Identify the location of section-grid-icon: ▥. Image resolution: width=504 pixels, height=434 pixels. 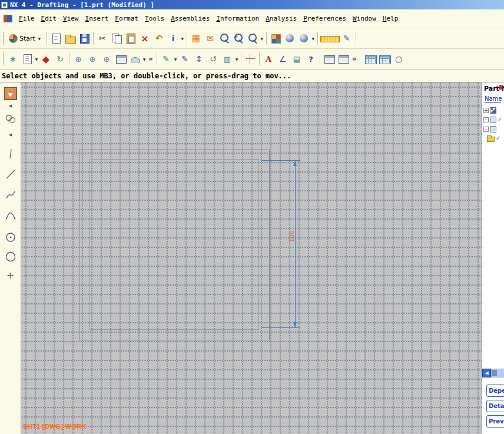
(227, 59).